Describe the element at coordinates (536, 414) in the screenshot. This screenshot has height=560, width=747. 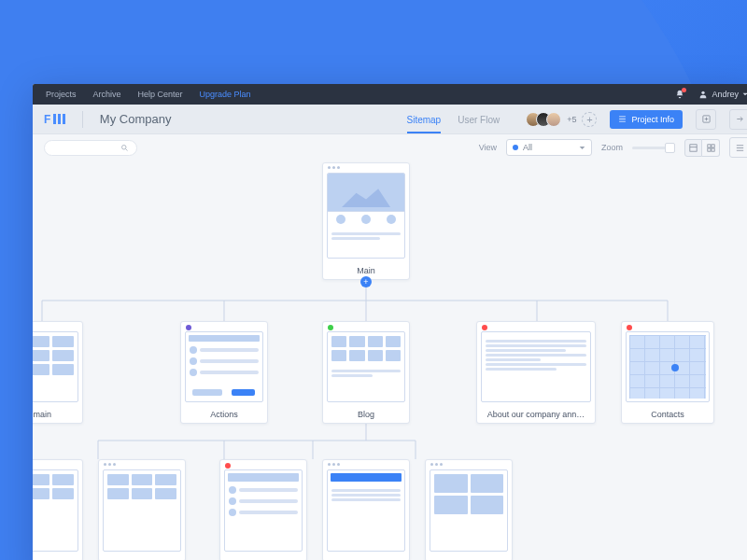
I see `node-title: About our company ann…` at that location.